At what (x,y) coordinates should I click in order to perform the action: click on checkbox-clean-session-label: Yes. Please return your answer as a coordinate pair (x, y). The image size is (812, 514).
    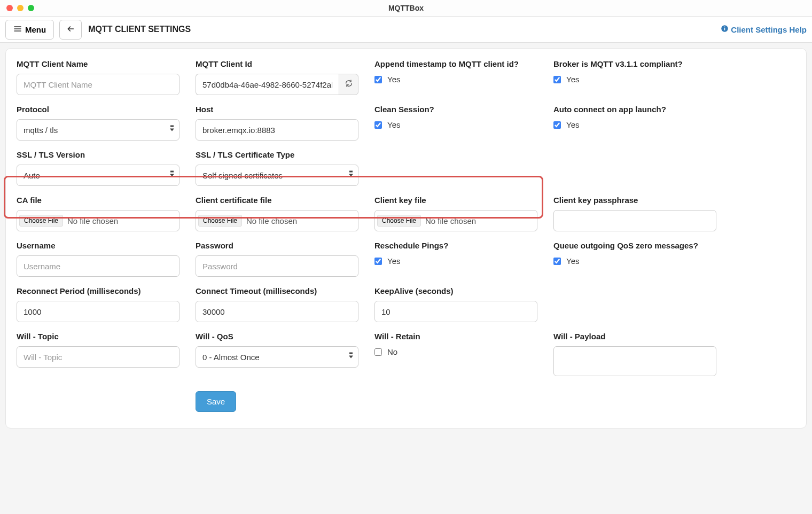
    Looking at the image, I should click on (394, 125).